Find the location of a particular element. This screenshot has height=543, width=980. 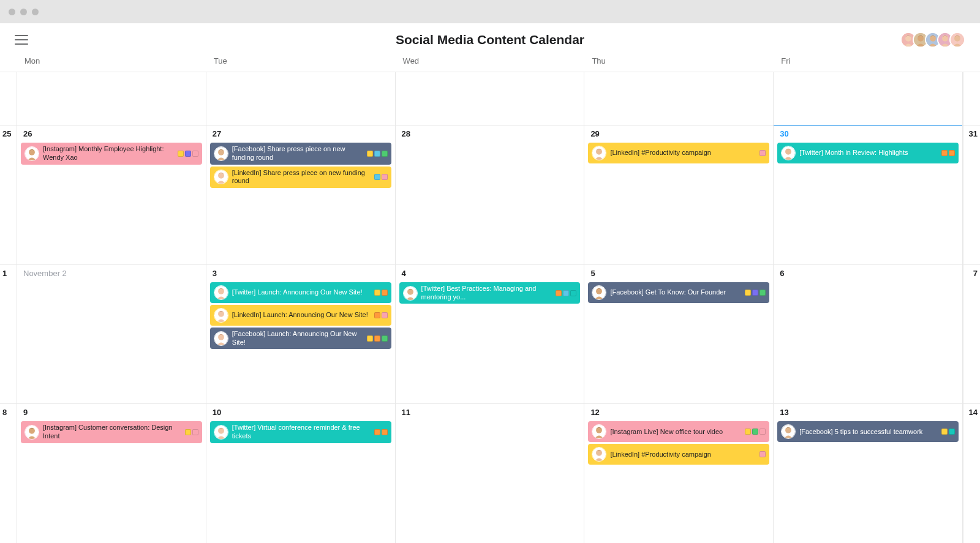

task-card: [Instagram Live] New office tour video is located at coordinates (679, 432).